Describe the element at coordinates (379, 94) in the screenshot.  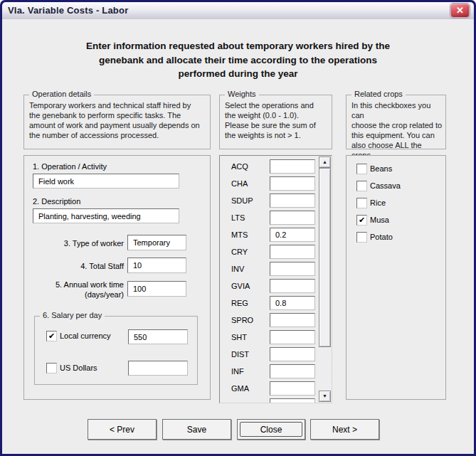
I see `groupbox-related-crops-legend: Related crops` at that location.